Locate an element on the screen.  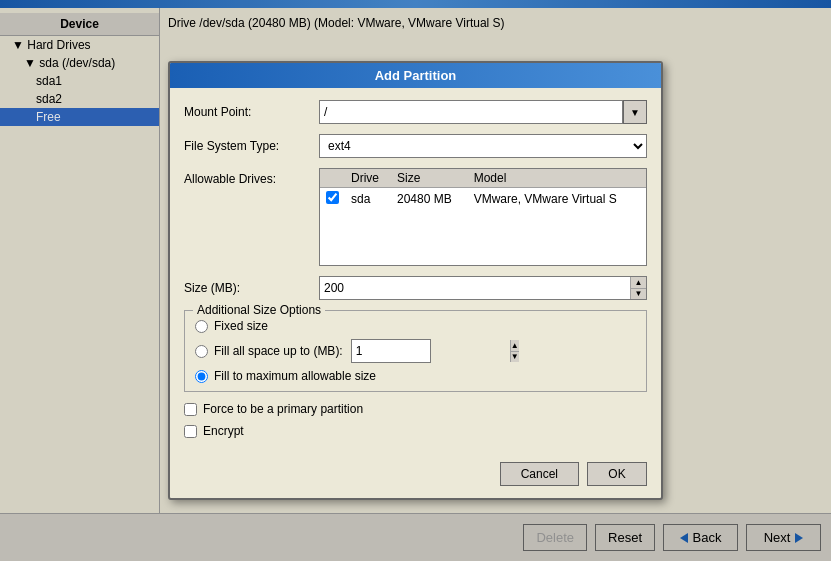
encrypt-label: Encrypt is located at coordinates (224, 431).